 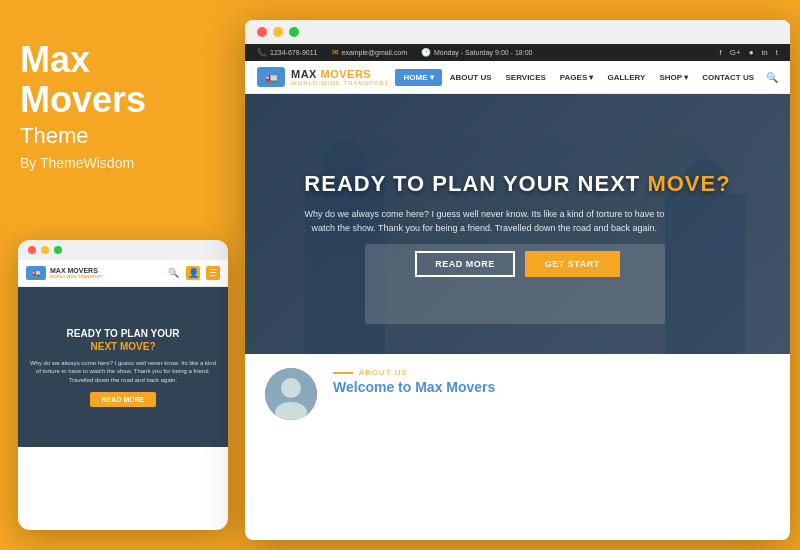 I want to click on mobile-hero: READY TO PLAN YOUR NEXT MOVE? Why do we …, so click(x=123, y=367).